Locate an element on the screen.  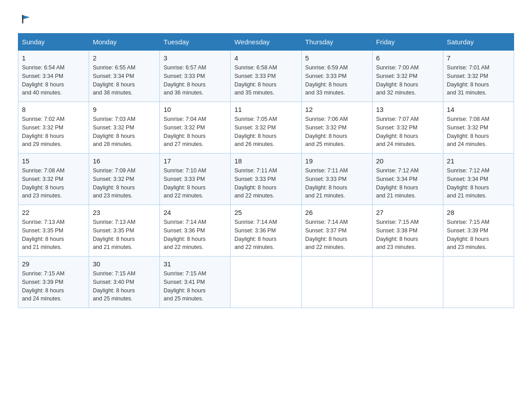
week-row-1: 1Sunrise: 6:54 AMSunset: 3:34 PMDaylight… is located at coordinates (266, 76).